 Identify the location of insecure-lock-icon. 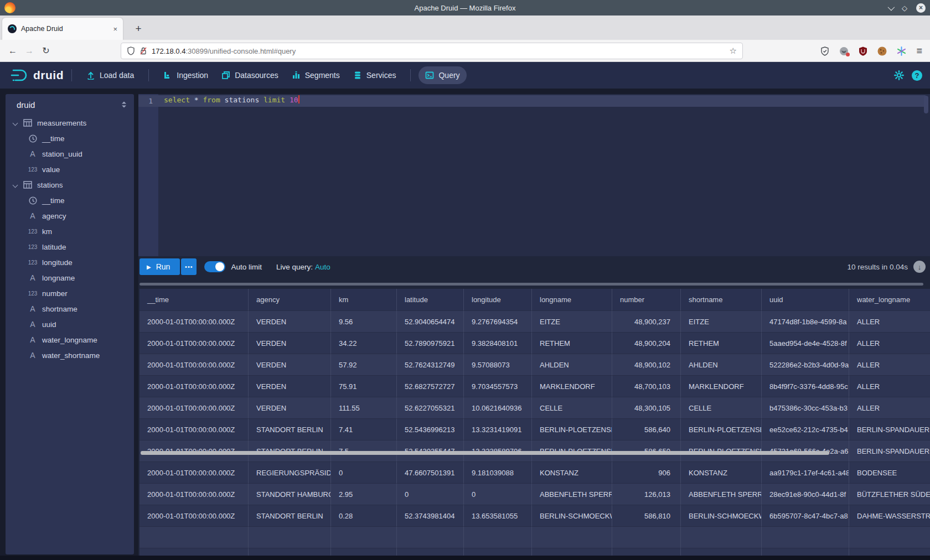
(143, 51).